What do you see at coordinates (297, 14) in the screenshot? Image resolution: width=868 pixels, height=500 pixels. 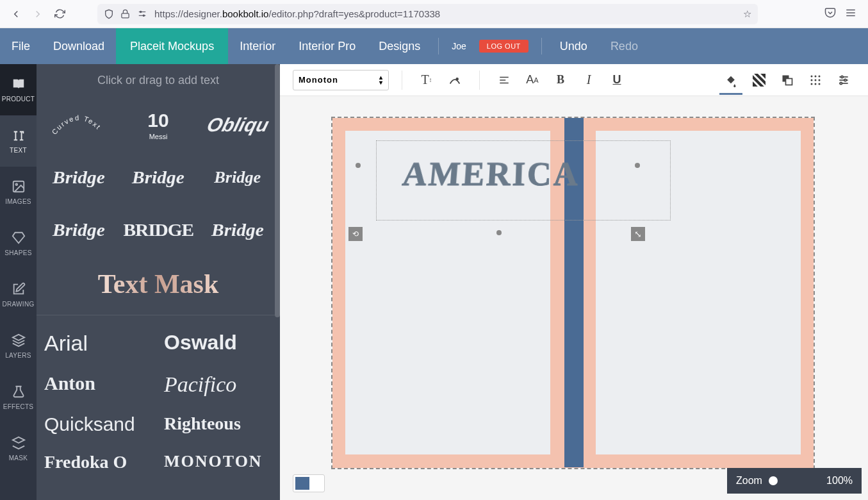 I see `url-text: https://designer.bookbolt.io/editor.php?…` at bounding box center [297, 14].